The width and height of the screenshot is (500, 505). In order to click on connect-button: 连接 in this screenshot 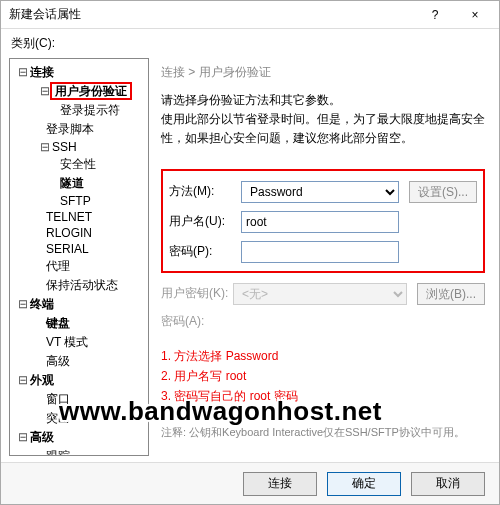, I will do `click(280, 484)`.